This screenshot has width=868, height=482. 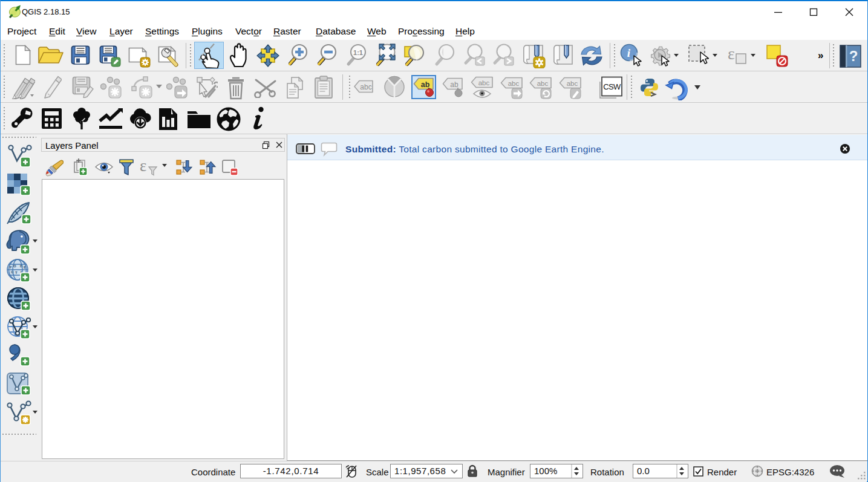 What do you see at coordinates (358, 53) in the screenshot?
I see `svg-text: 1:1` at bounding box center [358, 53].